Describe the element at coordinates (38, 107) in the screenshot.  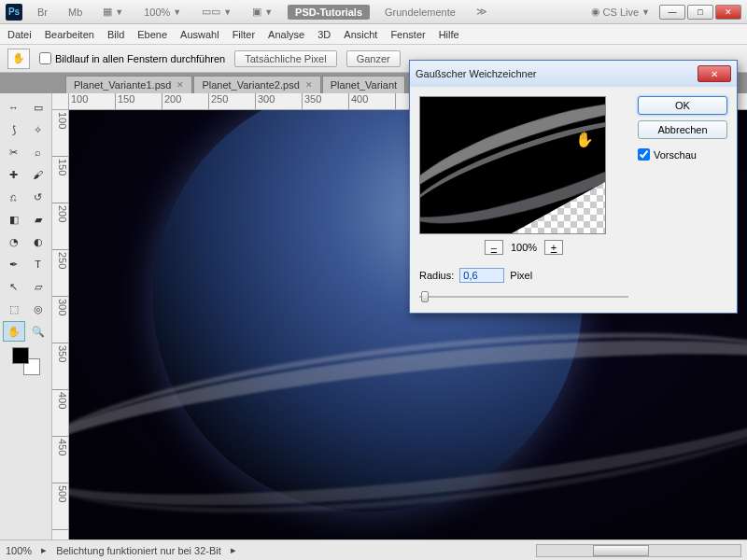
I see `marquee-tool-icon: ▭` at that location.